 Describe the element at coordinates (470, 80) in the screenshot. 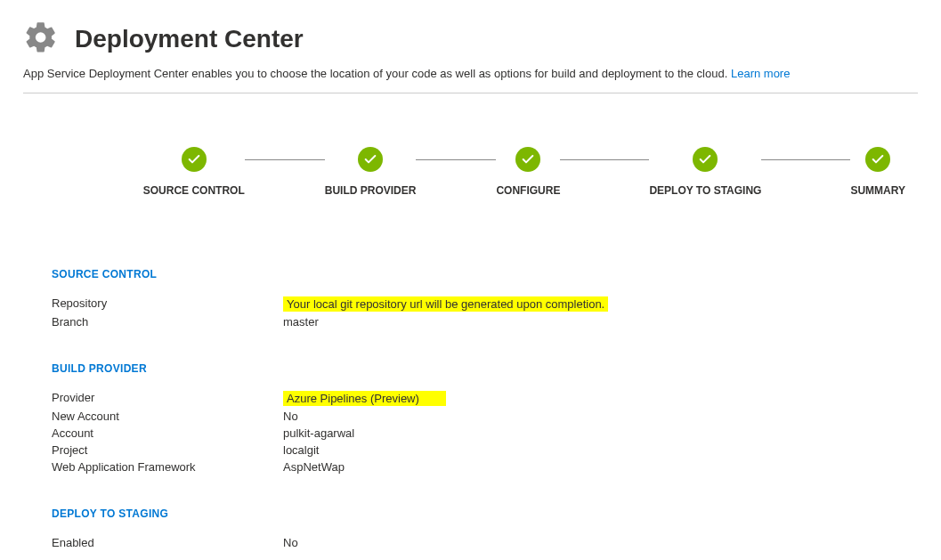

I see `subtitle: App Service Deployment Center enables yo…` at that location.